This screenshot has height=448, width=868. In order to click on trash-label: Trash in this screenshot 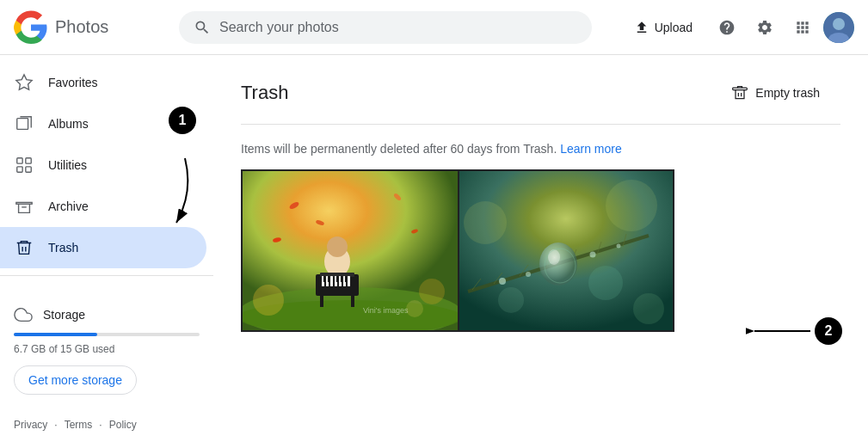, I will do `click(64, 248)`.